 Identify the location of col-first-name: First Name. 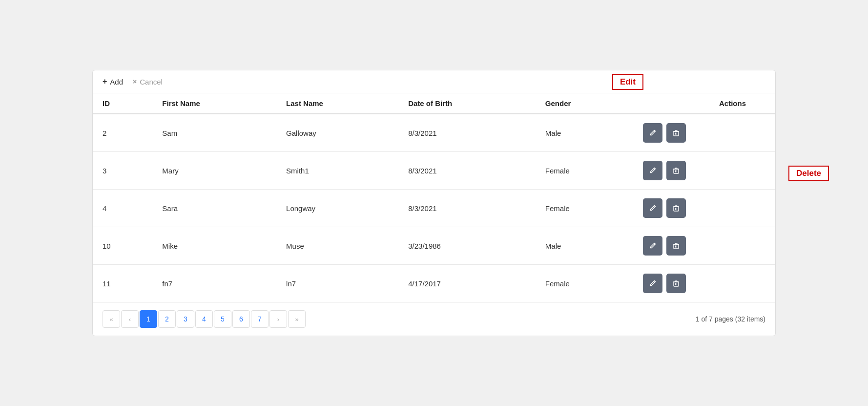
(214, 104).